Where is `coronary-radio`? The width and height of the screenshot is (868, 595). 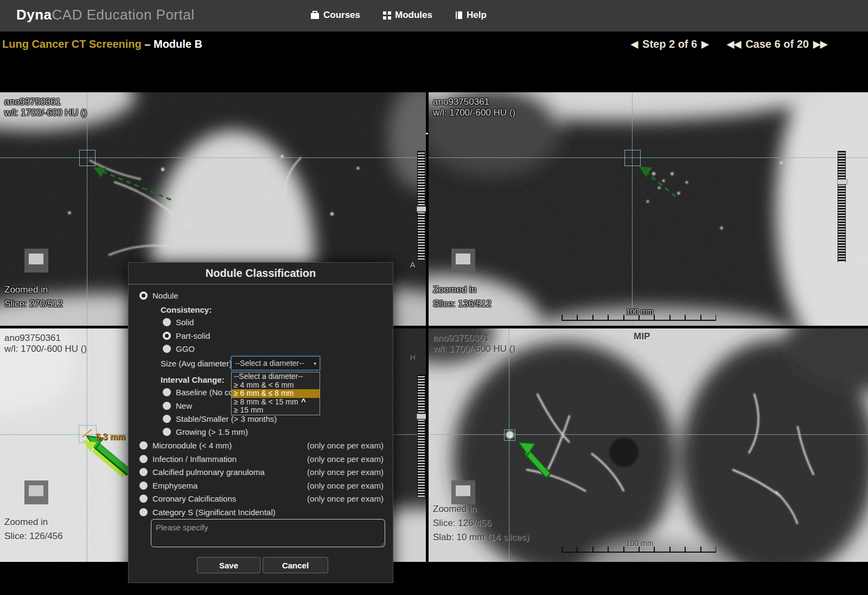 coronary-radio is located at coordinates (143, 498).